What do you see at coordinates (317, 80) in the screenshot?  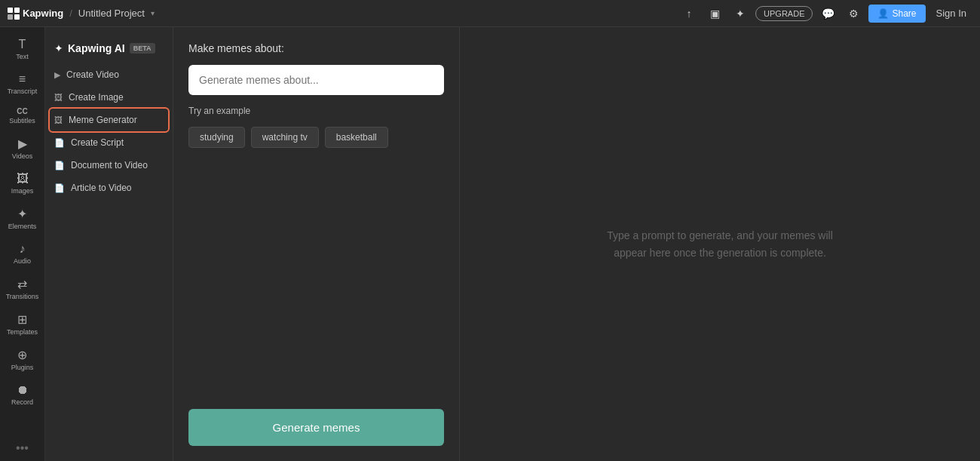 I see `meme-prompt-input` at bounding box center [317, 80].